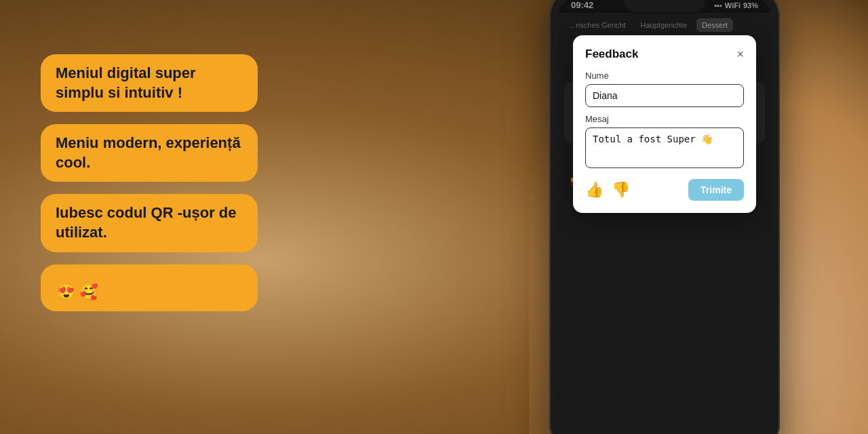 The width and height of the screenshot is (868, 434). Describe the element at coordinates (149, 83) in the screenshot. I see `bubble-1: Meniul digital super simplu si intuitiv …` at that location.